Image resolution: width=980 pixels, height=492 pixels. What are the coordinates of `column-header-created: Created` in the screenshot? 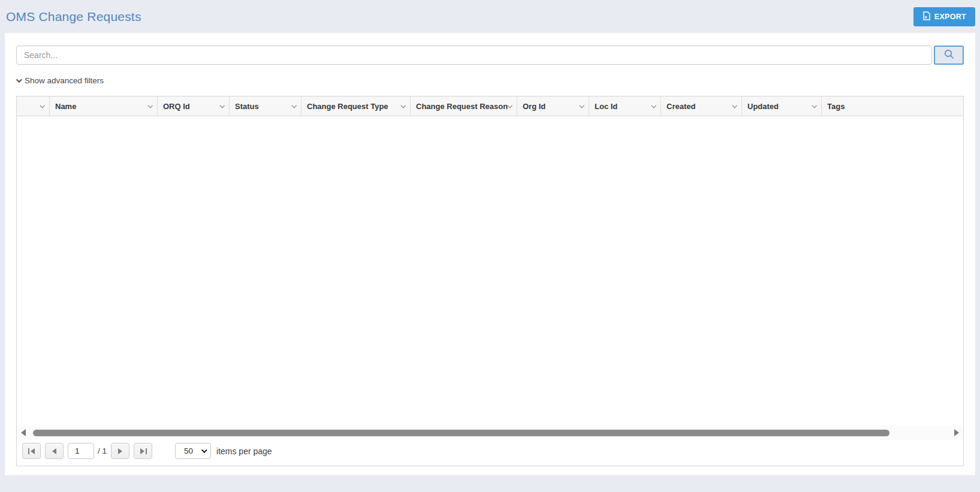 It's located at (701, 106).